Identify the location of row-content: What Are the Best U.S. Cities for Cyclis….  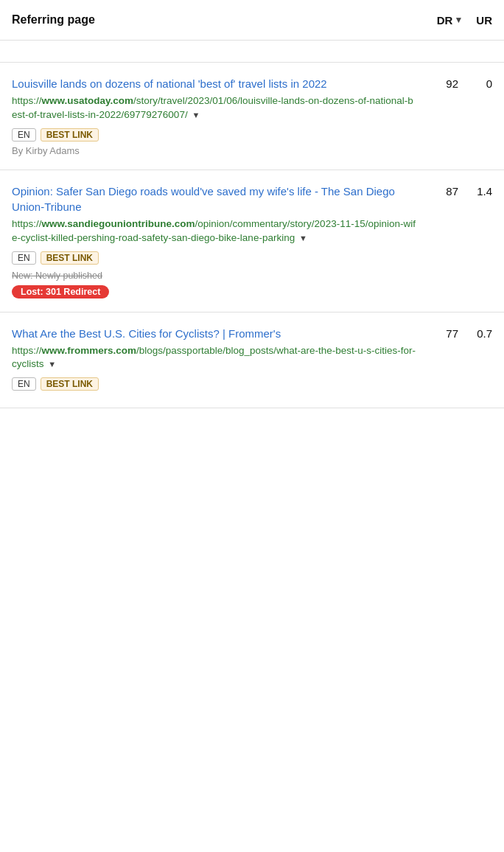
(219, 360).